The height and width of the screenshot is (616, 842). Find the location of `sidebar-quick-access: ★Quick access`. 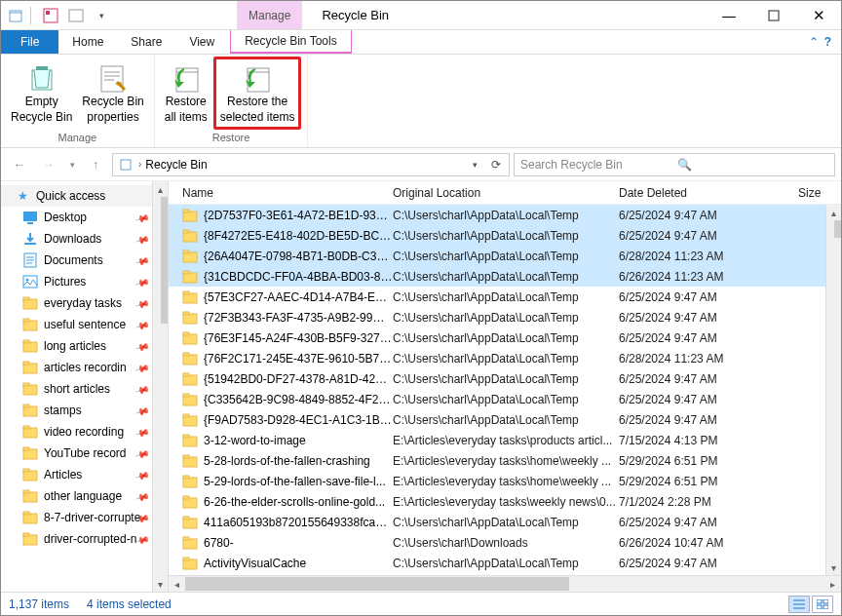

sidebar-quick-access: ★Quick access is located at coordinates (84, 196).